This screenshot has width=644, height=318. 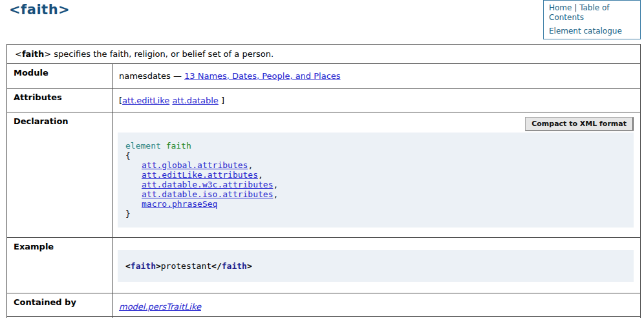 I want to click on code-link-att-global-attributes: att.global.attributes, so click(x=195, y=165).